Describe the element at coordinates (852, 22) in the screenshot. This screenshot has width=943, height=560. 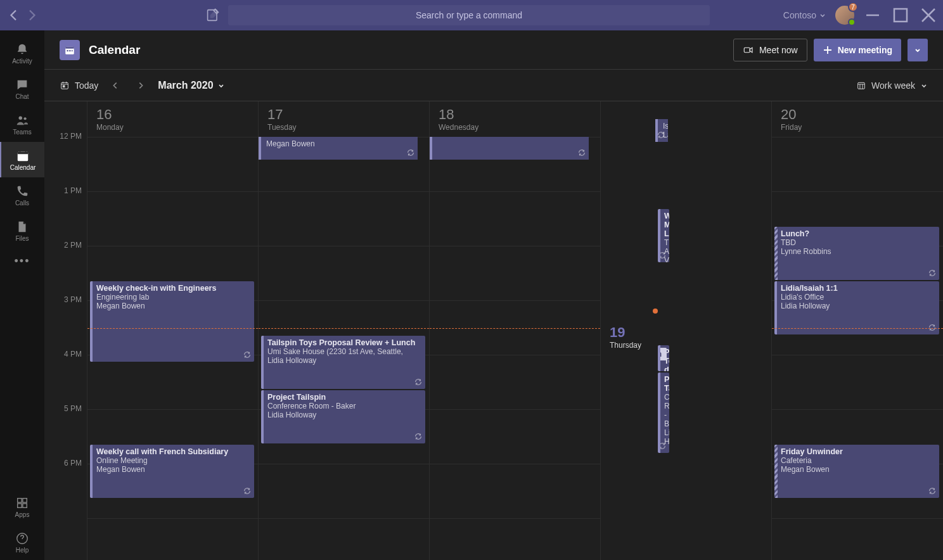
I see `presence-indicator` at that location.